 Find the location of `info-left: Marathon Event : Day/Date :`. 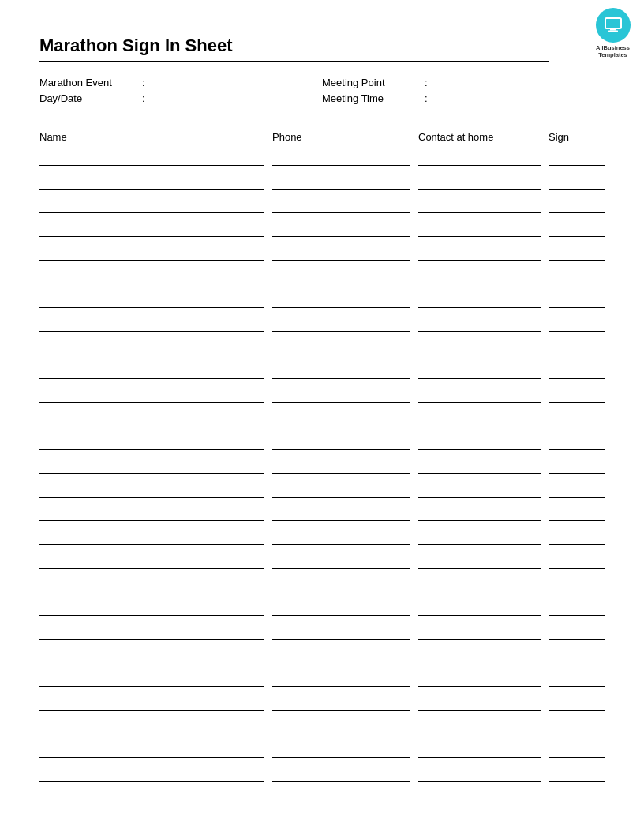

info-left: Marathon Event : Day/Date : is located at coordinates (181, 92).